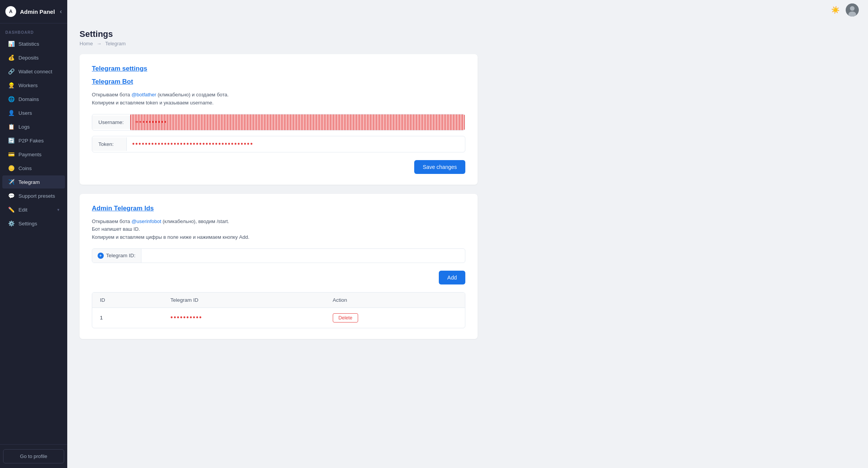 The height and width of the screenshot is (468, 868). What do you see at coordinates (279, 208) in the screenshot?
I see `admin-ids-title: Admin Telegram Ids` at bounding box center [279, 208].